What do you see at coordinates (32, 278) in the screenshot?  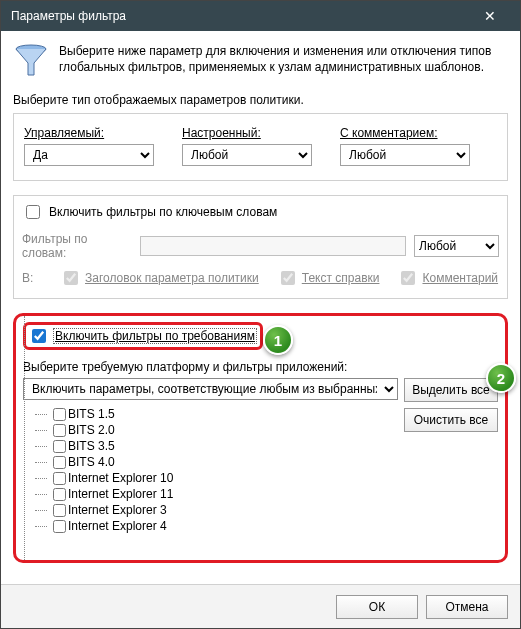 I see `in-label: В:` at bounding box center [32, 278].